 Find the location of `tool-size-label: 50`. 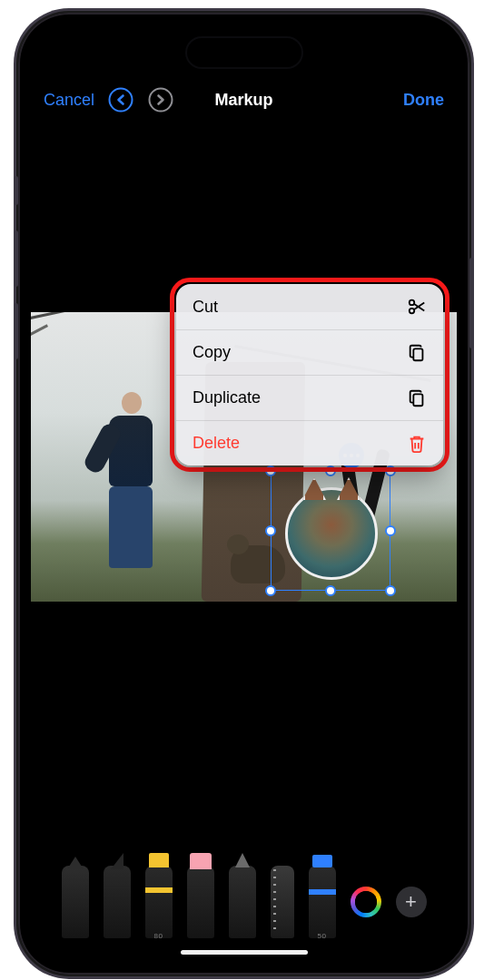

tool-size-label: 50 is located at coordinates (322, 936).